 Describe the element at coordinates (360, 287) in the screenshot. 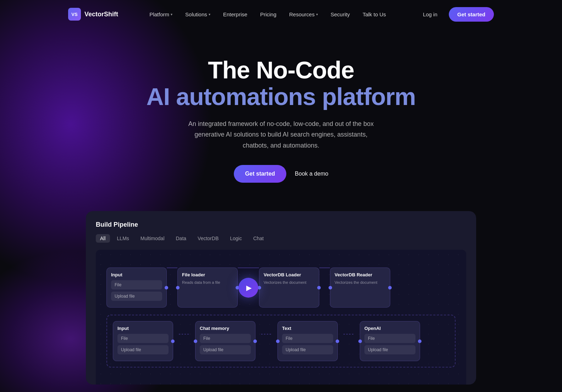

I see `node-vectordb-reader: VectorDB Reader Vectorizes the document` at that location.